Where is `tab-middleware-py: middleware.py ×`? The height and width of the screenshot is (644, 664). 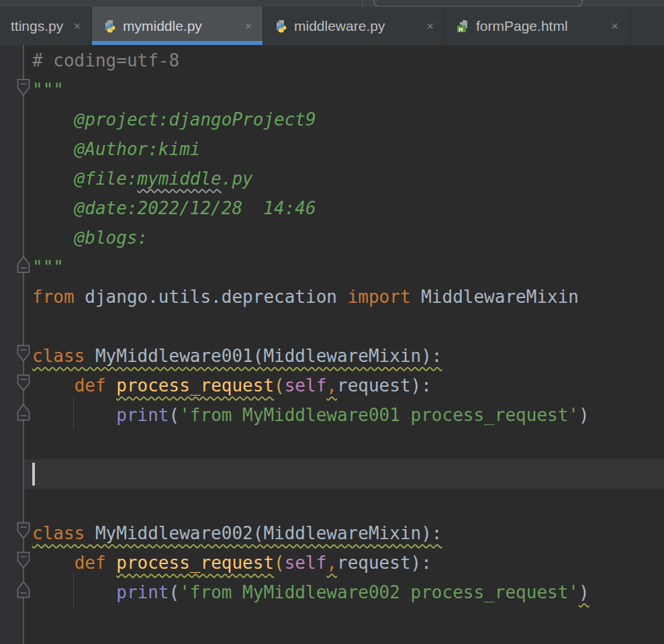 tab-middleware-py: middleware.py × is located at coordinates (354, 26).